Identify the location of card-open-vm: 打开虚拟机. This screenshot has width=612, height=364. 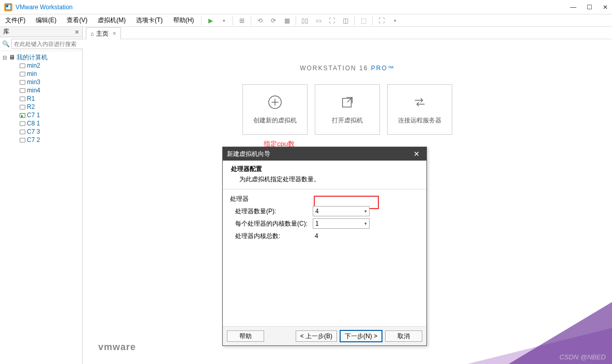
(347, 109).